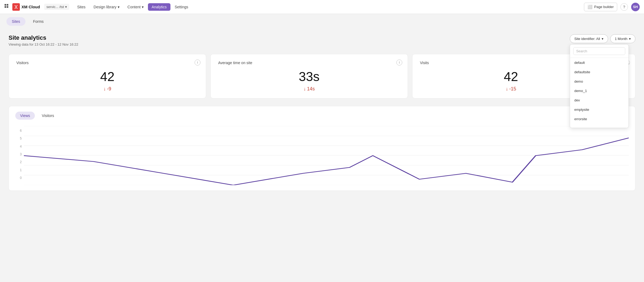  What do you see at coordinates (21, 162) in the screenshot?
I see `y-label-2: 2` at bounding box center [21, 162].